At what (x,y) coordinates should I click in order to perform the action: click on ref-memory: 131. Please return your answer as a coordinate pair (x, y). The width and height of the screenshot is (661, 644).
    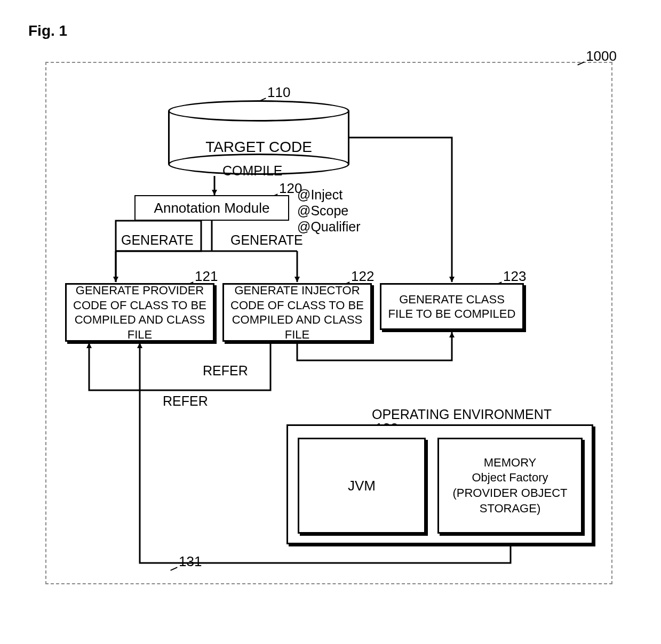
    Looking at the image, I should click on (186, 562).